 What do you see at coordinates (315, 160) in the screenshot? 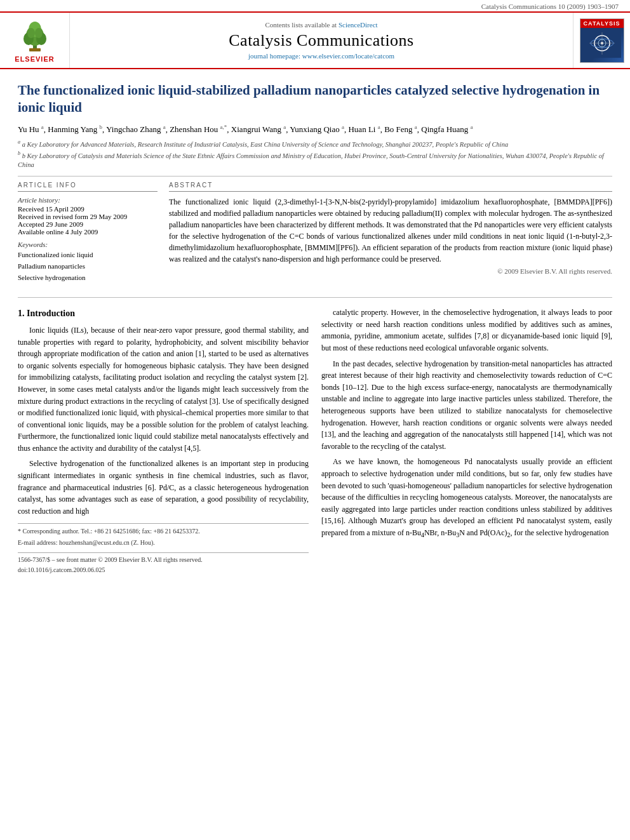
I see `affiliation-b: b b Key Laboratory of Catalysis and Mate…` at bounding box center [315, 160].